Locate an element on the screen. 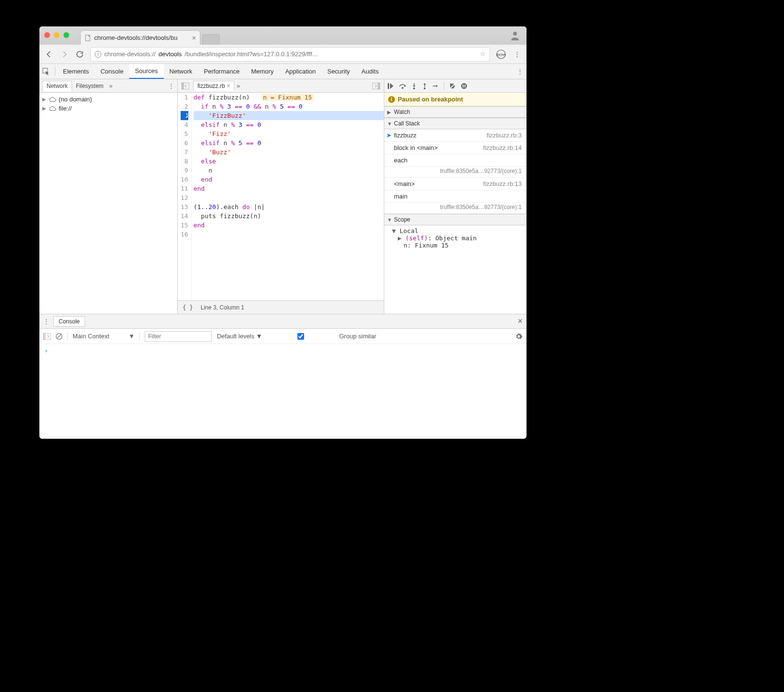 The width and height of the screenshot is (784, 692). pause-on-exceptions-icon is located at coordinates (464, 86).